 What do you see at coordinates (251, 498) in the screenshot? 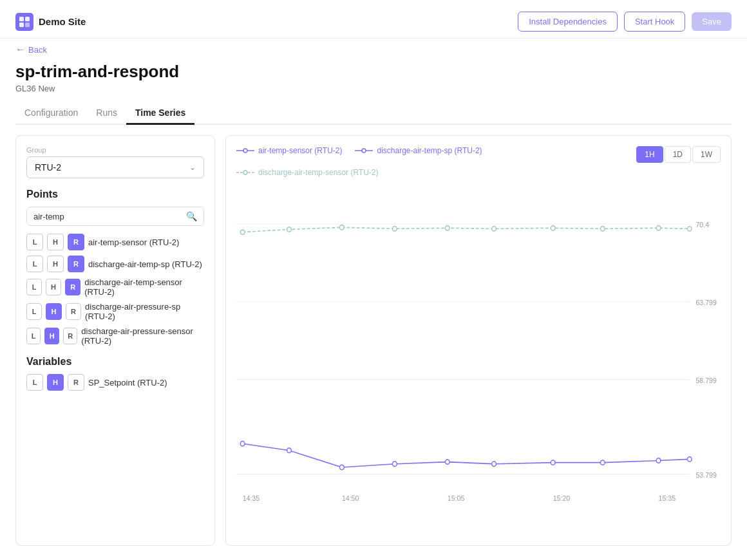
I see `svg-text: 14:35` at bounding box center [251, 498].